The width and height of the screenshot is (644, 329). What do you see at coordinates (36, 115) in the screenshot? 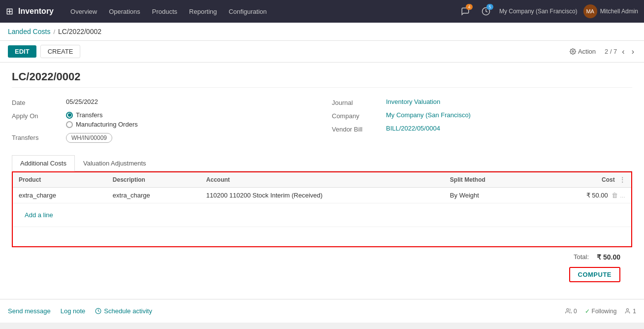
I see `apply-on-label: Apply On` at bounding box center [36, 115].